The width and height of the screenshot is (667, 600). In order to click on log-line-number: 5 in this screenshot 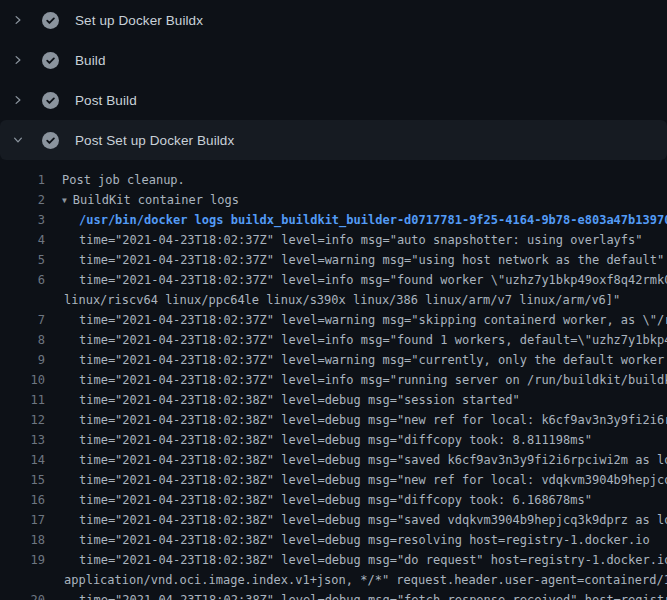, I will do `click(22, 260)`.